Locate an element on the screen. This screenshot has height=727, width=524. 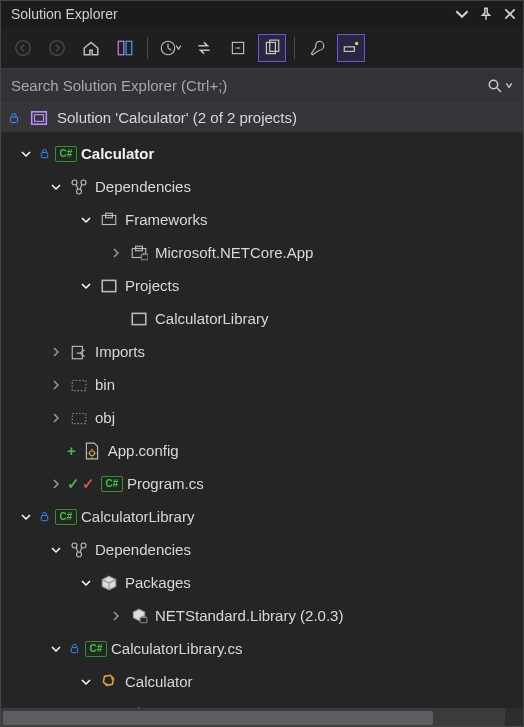
preview-button is located at coordinates (351, 48).